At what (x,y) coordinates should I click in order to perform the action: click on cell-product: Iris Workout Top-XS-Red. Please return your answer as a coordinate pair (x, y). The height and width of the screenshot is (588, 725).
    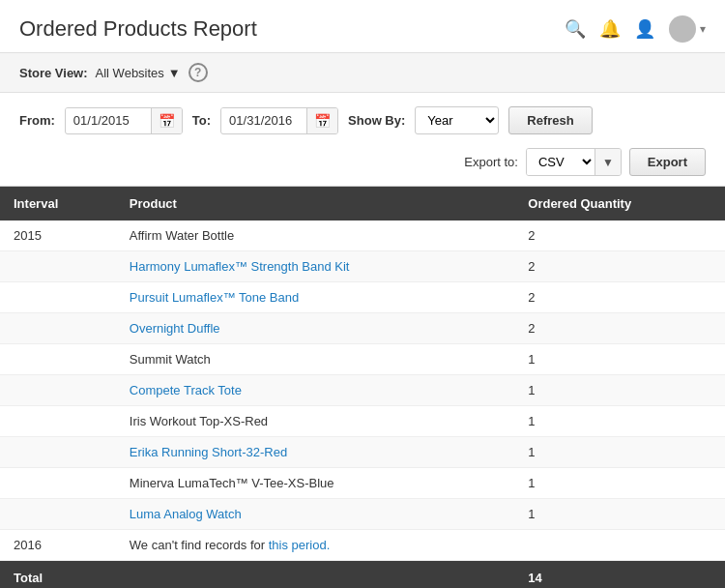
    Looking at the image, I should click on (315, 422).